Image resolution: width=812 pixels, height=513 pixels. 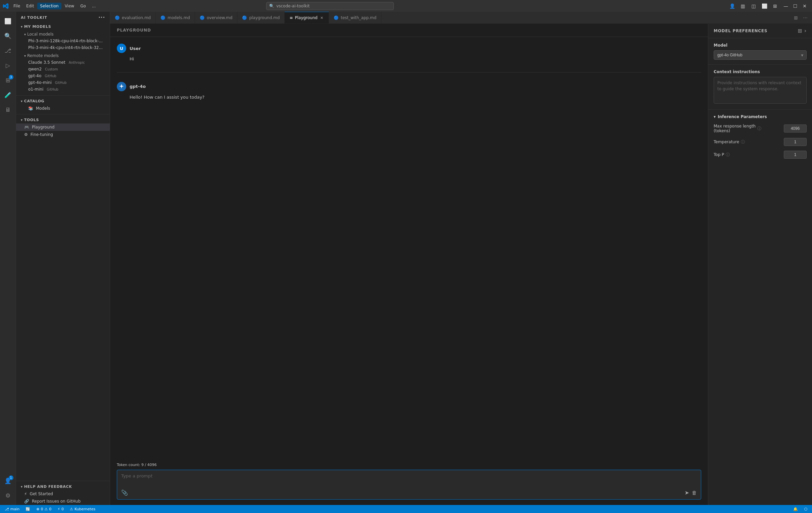 I want to click on accounts-btn: 👤, so click(x=732, y=6).